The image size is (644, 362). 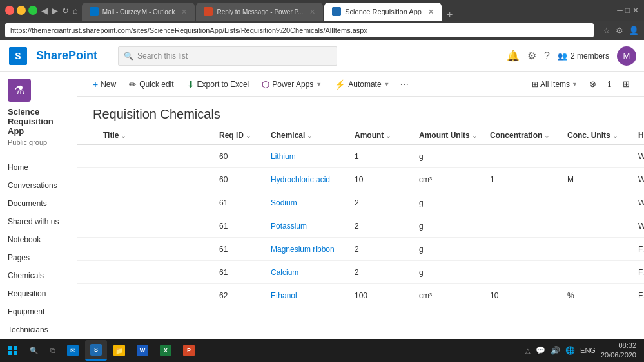 What do you see at coordinates (431, 12) in the screenshot?
I see `tab-close-sp: ✕` at bounding box center [431, 12].